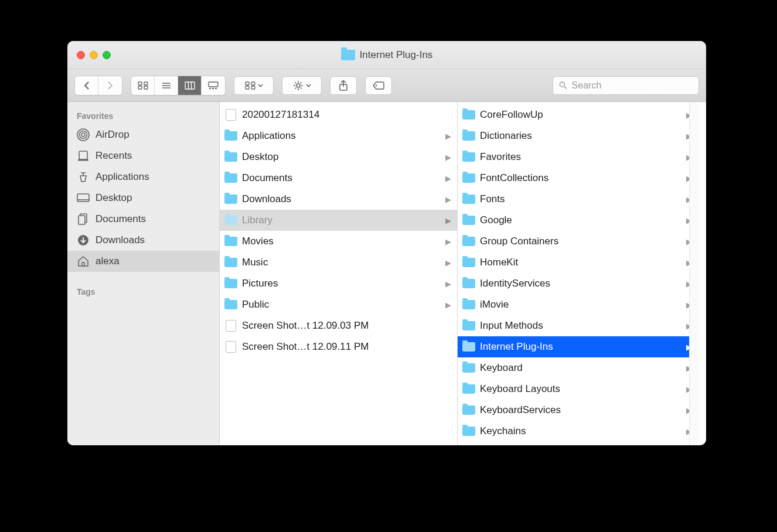  Describe the element at coordinates (308, 86) in the screenshot. I see `chevron-down-icon` at that location.